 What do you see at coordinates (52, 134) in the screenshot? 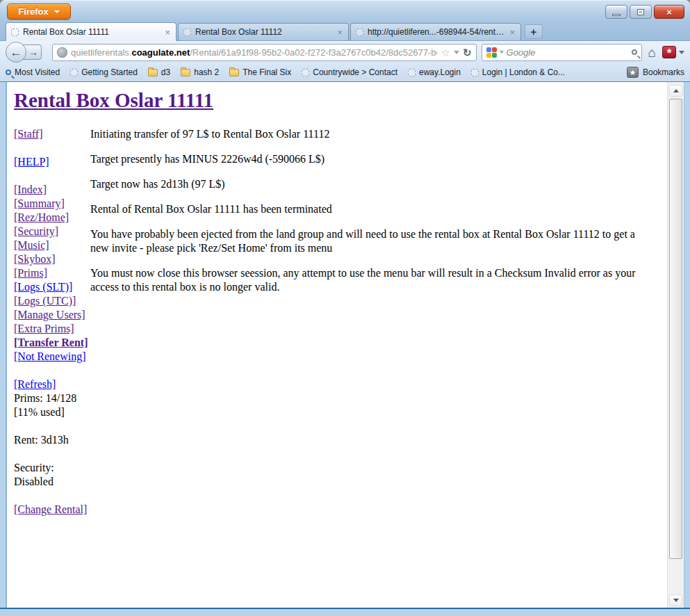
I see `sidebar-group: [Staff]` at bounding box center [52, 134].